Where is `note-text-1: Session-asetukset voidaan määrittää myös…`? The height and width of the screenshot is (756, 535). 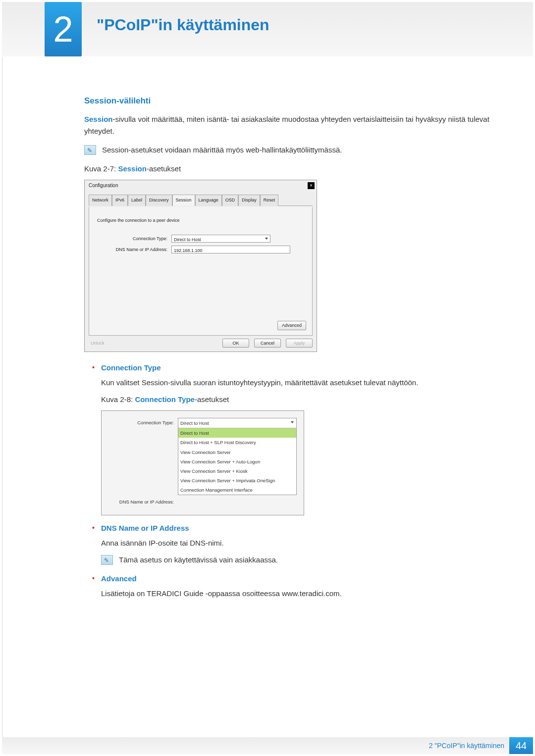
note-text-1: Session-asetukset voidaan määrittää myös… is located at coordinates (222, 150).